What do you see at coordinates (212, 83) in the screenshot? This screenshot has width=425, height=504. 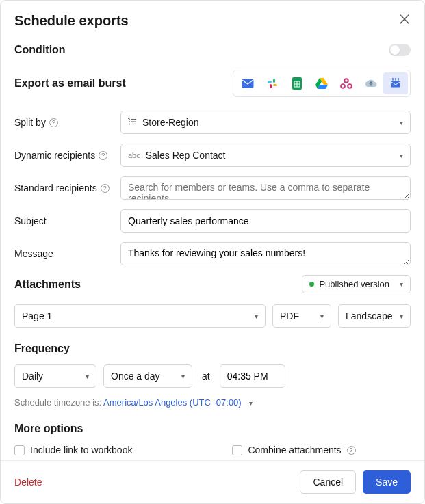 I see `export-row: Export as email burst` at bounding box center [212, 83].